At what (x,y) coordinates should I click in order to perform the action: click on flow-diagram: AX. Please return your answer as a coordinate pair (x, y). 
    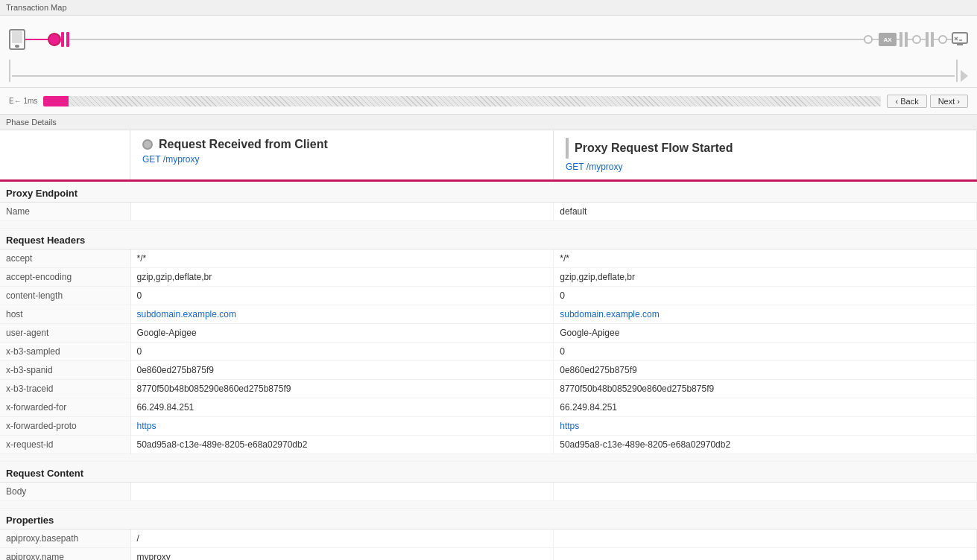
    Looking at the image, I should click on (489, 52).